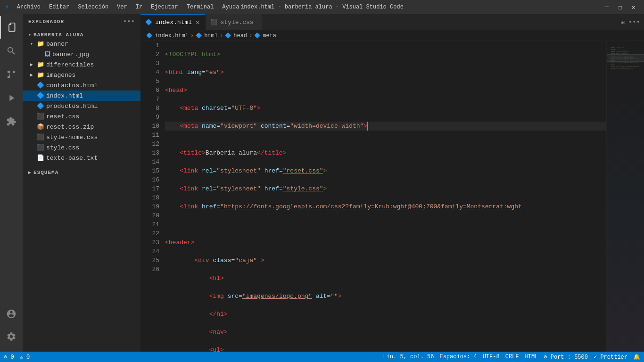 This screenshot has width=644, height=362. Describe the element at coordinates (82, 116) in the screenshot. I see `file-reset-css: ⬛ reset.css` at that location.